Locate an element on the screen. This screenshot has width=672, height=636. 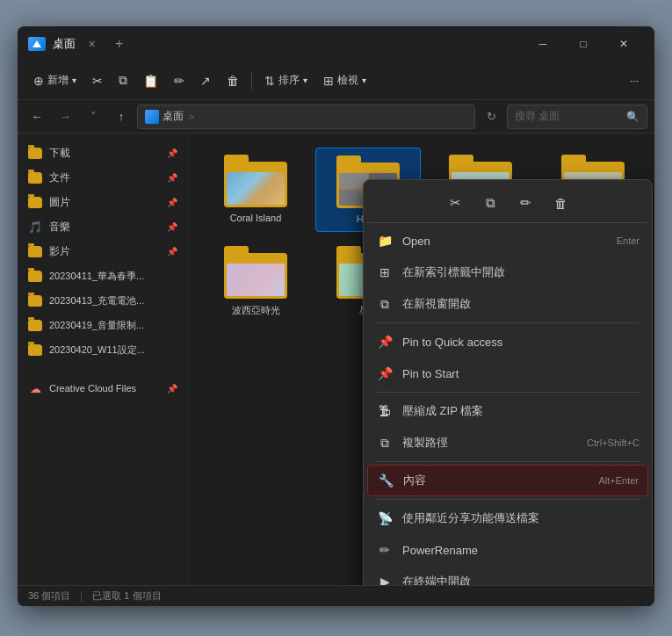
paste-button: 📋 is located at coordinates (151, 81).